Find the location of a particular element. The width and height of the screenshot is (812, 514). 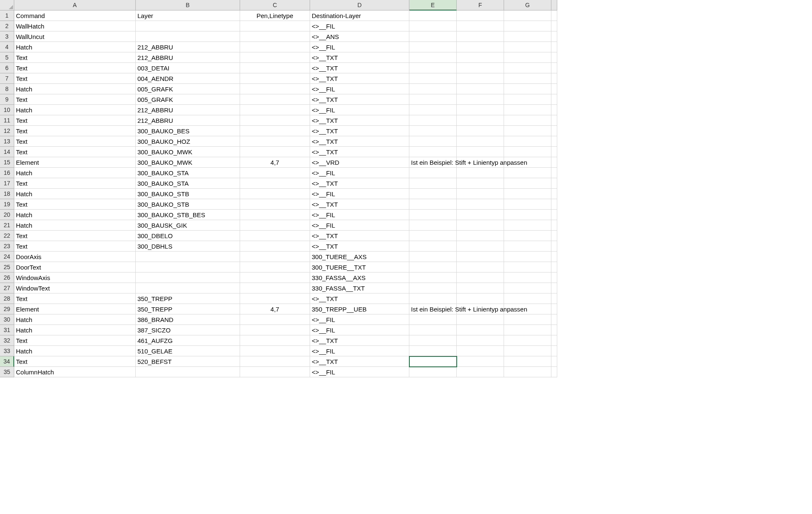

cell-F35 is located at coordinates (480, 372).